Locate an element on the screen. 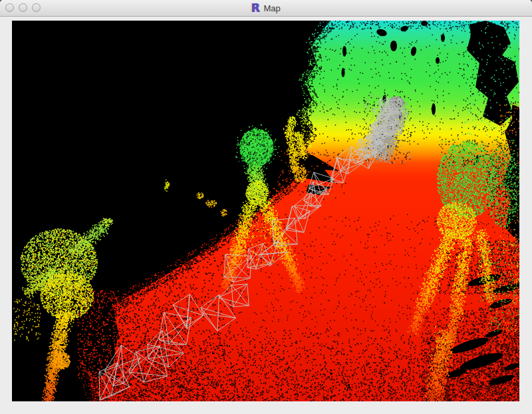  minimize-button is located at coordinates (23, 8).